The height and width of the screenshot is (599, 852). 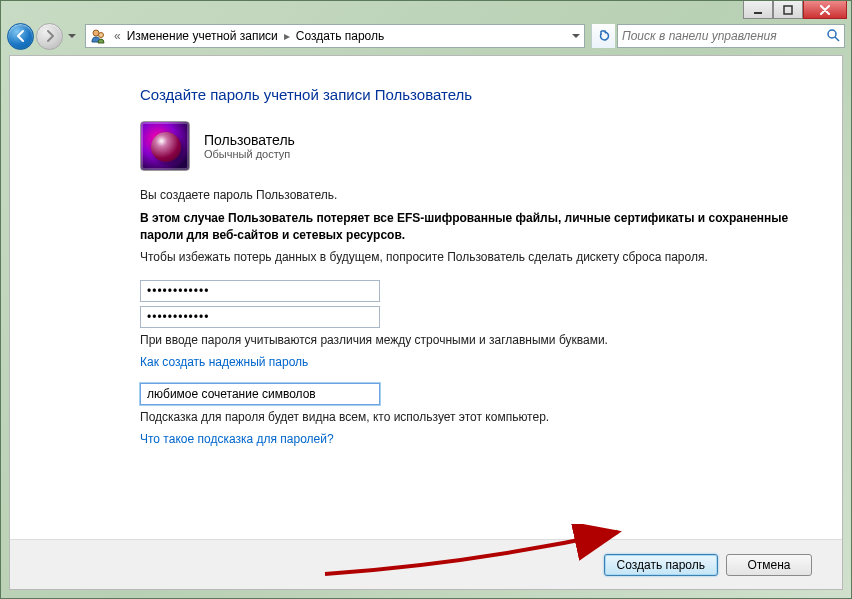 What do you see at coordinates (788, 10) in the screenshot?
I see `window-maximize-button` at bounding box center [788, 10].